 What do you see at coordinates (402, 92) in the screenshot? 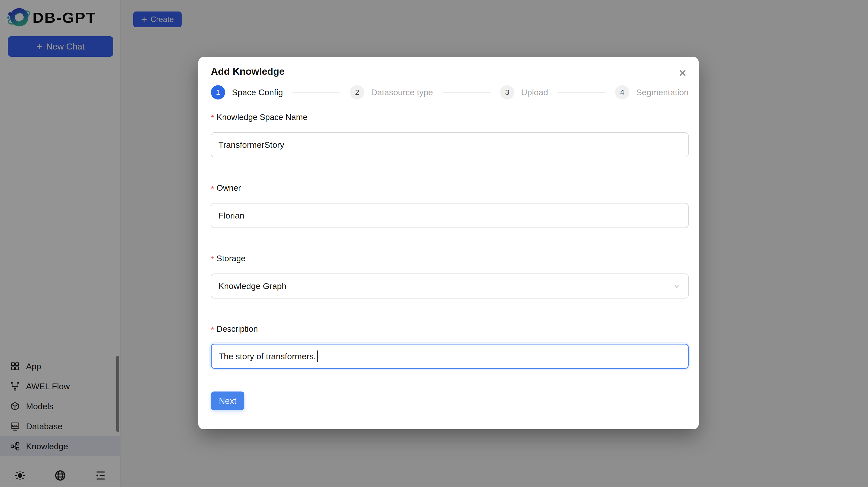
I see `step-2-label: Datasource type` at bounding box center [402, 92].